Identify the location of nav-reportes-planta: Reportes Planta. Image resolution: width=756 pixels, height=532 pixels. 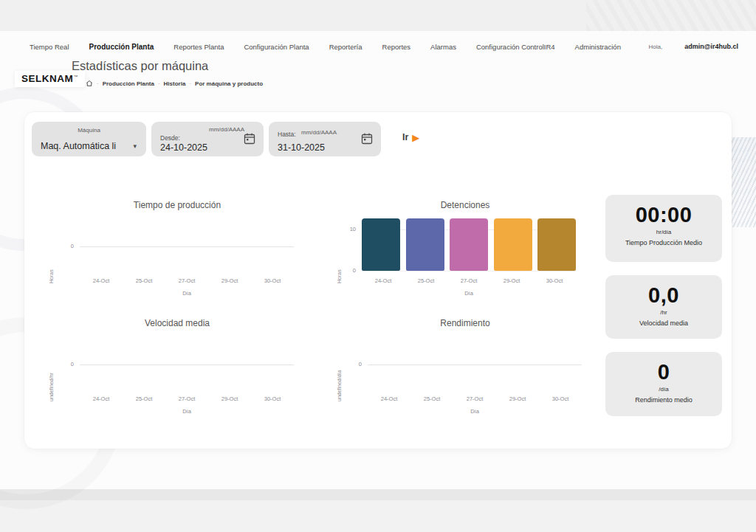
(199, 47).